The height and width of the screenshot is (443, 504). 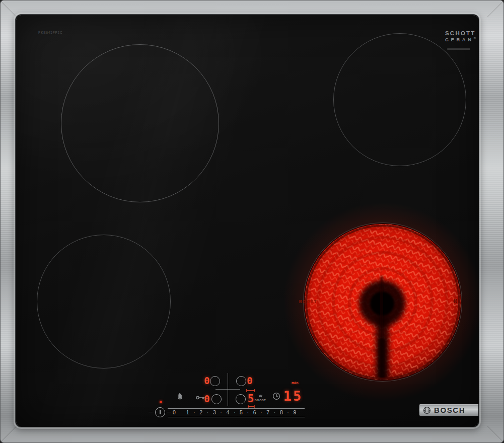 I want to click on power-indicator-dot, so click(x=161, y=402).